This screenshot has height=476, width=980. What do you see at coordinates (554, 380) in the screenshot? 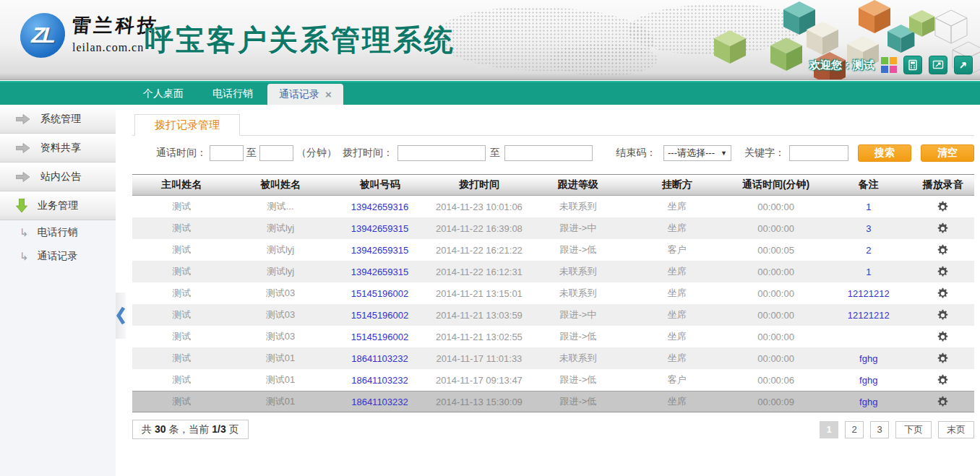
I see `table-row: 测试 测试01 18641103232 2014-11-17 09:13:47 …` at bounding box center [554, 380].